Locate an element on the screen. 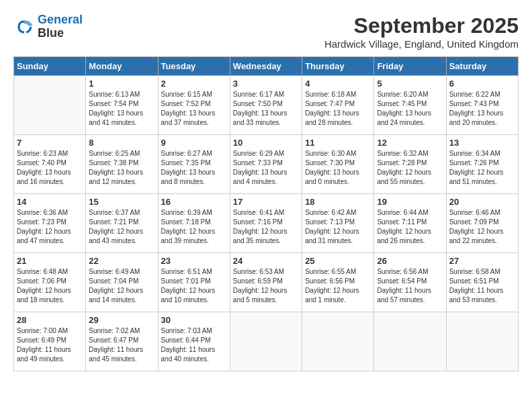 The width and height of the screenshot is (532, 411). calendar-cell: 16Sunrise: 6:39 AMSunset: 7:18 PMDayligh… is located at coordinates (193, 224).